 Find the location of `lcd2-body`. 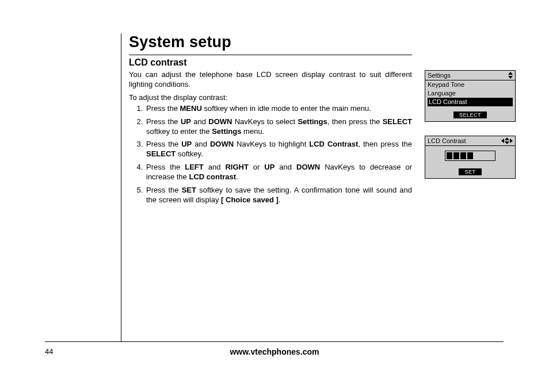

lcd2-body is located at coordinates (470, 155).